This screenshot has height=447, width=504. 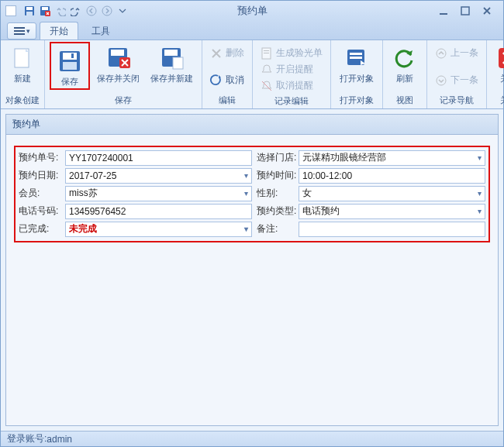 What do you see at coordinates (498, 101) in the screenshot?
I see `group-close-label: 关闭` at bounding box center [498, 101].